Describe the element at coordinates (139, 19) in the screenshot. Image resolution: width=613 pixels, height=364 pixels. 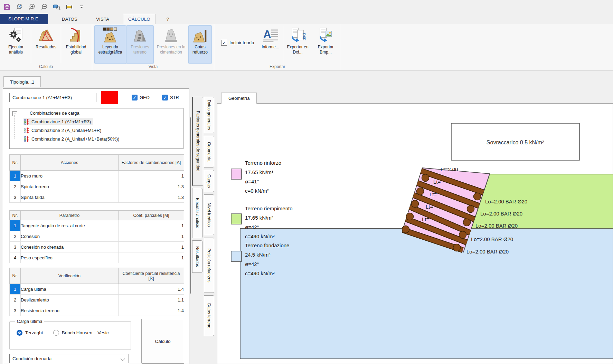
I see `tab-calculo: CÁLCULO` at that location.